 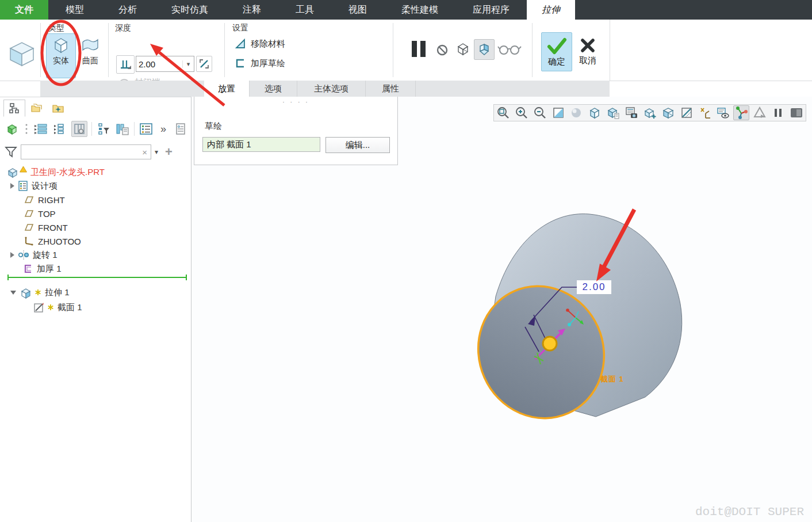 What do you see at coordinates (145, 152) in the screenshot?
I see `clear-search-icon: ×` at bounding box center [145, 152].